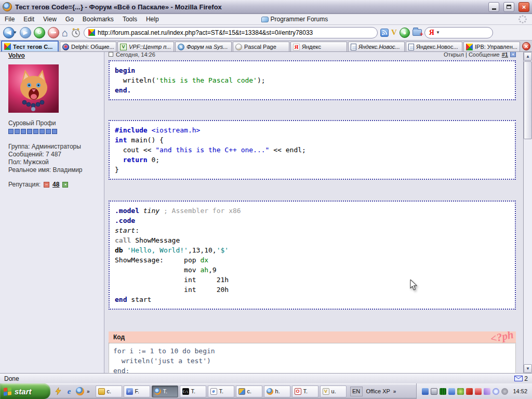  What do you see at coordinates (11, 379) in the screenshot?
I see `status-text: Done` at bounding box center [11, 379].